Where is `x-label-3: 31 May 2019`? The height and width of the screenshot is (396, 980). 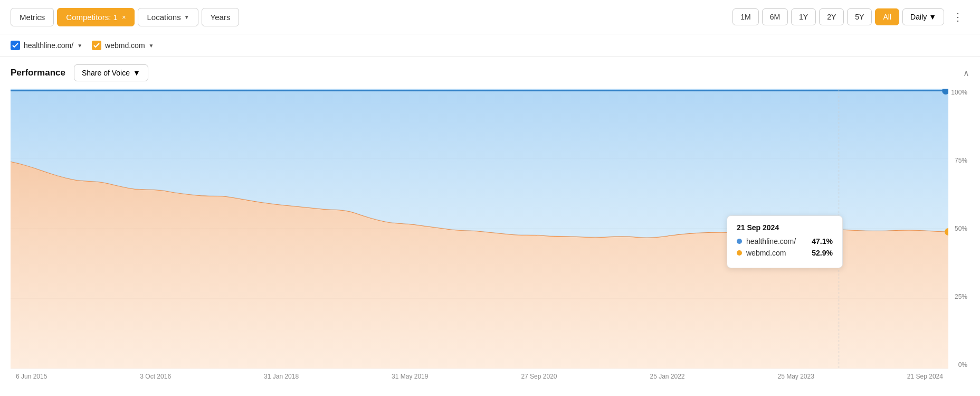 x-label-3: 31 May 2019 is located at coordinates (410, 376).